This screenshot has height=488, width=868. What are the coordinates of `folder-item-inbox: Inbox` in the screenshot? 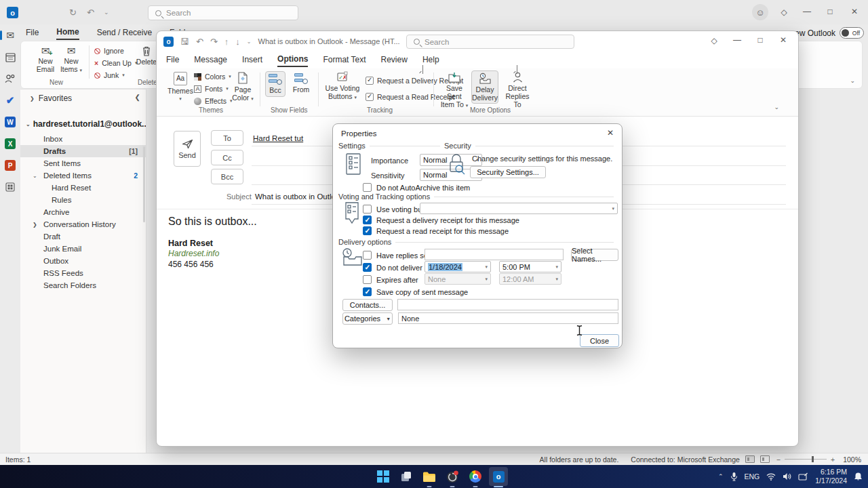 It's located at (83, 139).